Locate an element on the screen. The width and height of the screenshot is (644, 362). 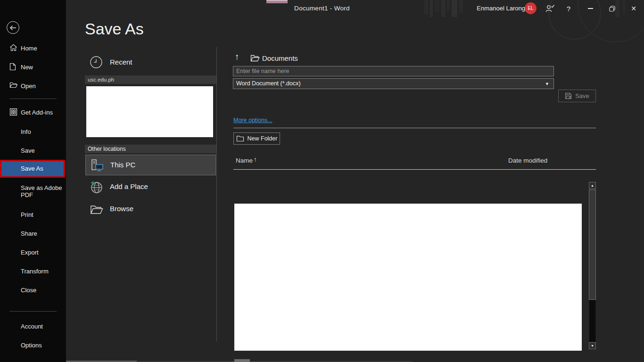
breadcrumb: Documents is located at coordinates (280, 58).